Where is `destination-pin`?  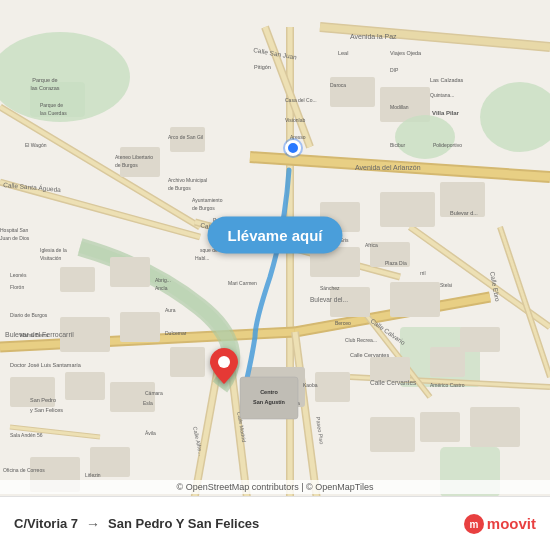 destination-pin is located at coordinates (224, 368).